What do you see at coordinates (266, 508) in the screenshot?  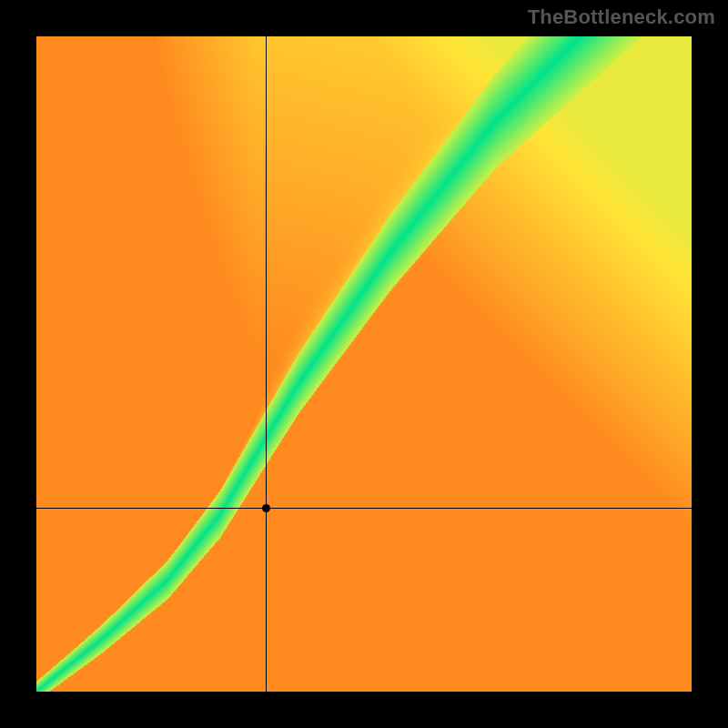 I see `selected-point` at bounding box center [266, 508].